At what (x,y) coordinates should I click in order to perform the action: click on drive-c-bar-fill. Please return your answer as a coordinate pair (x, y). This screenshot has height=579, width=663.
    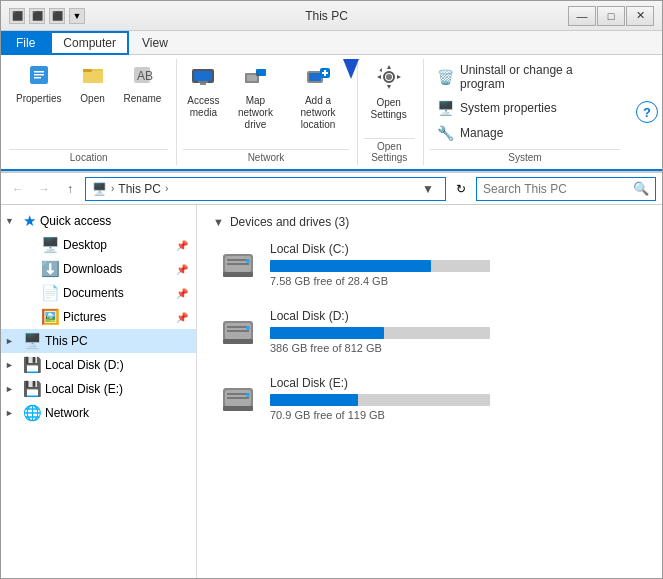
    Looking at the image, I should click on (350, 266).